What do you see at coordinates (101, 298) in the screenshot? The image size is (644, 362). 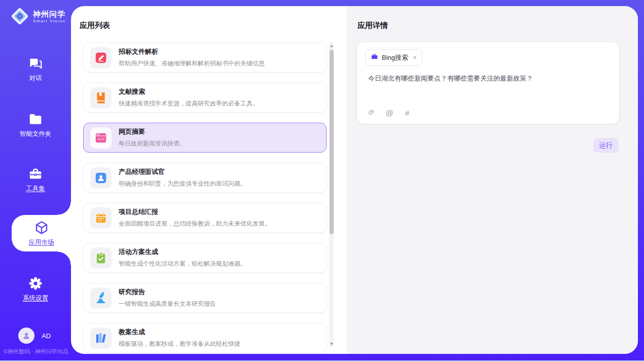 I see `microscope-icon` at bounding box center [101, 298].